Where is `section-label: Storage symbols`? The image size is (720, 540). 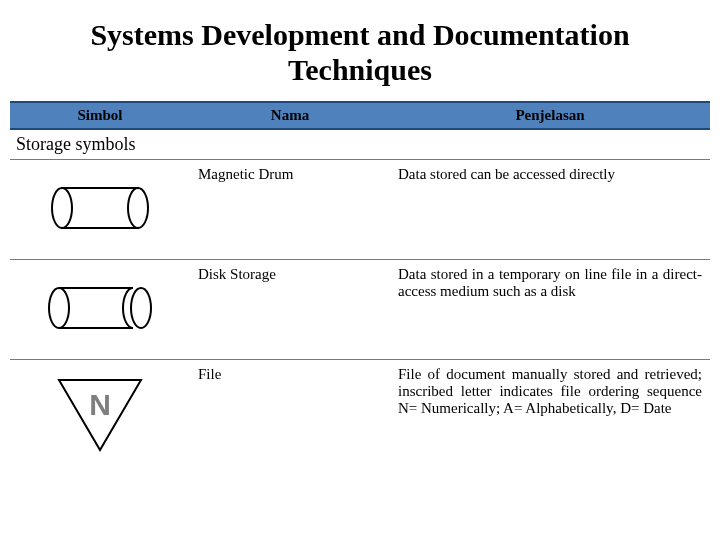 section-label: Storage symbols is located at coordinates (360, 144).